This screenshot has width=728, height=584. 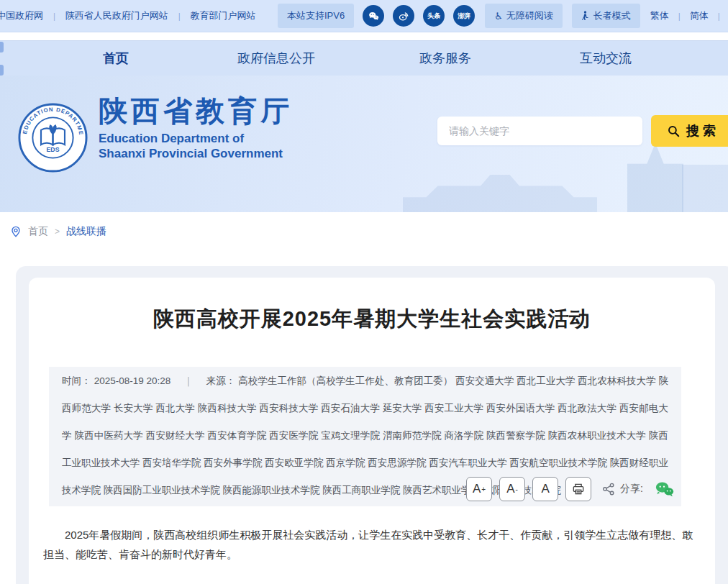 I want to click on nav-gov-services: 政务服务, so click(x=445, y=58).